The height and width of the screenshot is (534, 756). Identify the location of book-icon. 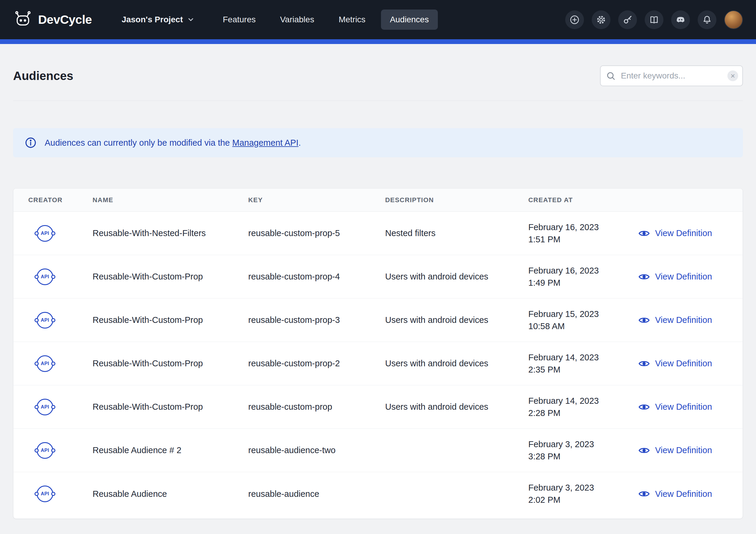
(654, 20).